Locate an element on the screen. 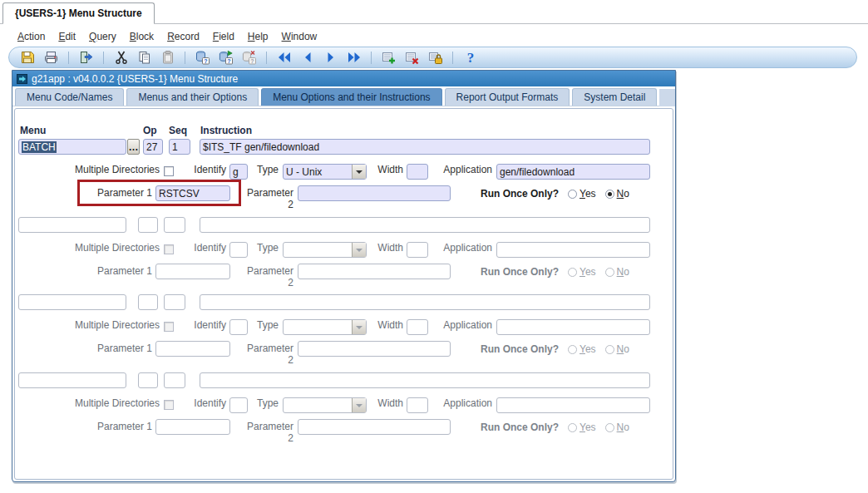 The image size is (868, 493). toolbar-separator is located at coordinates (452, 58).